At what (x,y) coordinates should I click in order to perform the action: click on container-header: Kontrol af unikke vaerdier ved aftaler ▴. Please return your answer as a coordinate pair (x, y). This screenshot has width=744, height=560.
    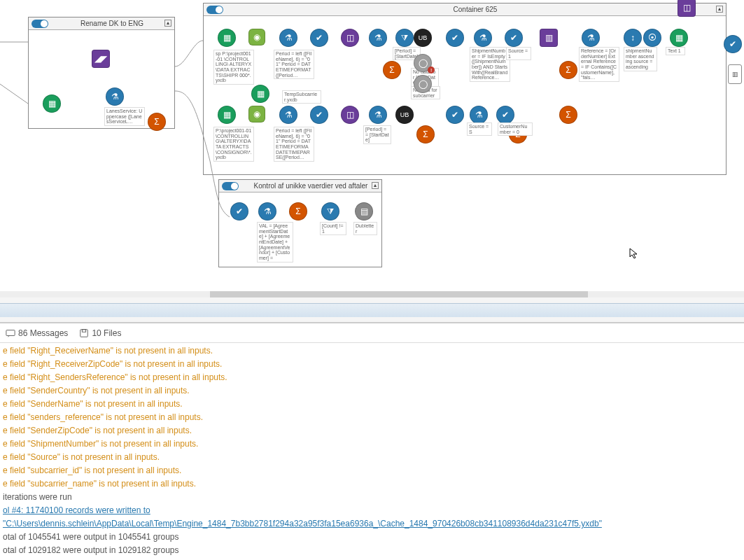
    Looking at the image, I should click on (300, 186).